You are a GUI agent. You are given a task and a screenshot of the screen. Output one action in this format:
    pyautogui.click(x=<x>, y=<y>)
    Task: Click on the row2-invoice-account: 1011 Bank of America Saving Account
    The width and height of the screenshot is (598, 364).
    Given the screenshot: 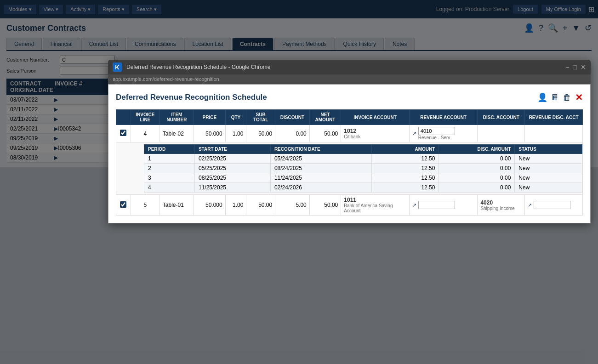 What is the action you would take?
    pyautogui.click(x=375, y=205)
    